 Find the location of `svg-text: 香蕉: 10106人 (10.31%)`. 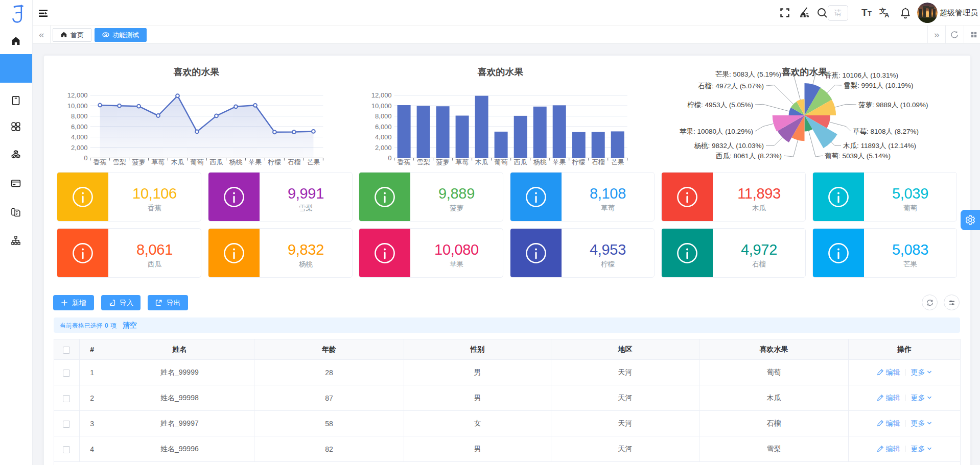

svg-text: 香蕉: 10106人 (10.31%) is located at coordinates (861, 76).